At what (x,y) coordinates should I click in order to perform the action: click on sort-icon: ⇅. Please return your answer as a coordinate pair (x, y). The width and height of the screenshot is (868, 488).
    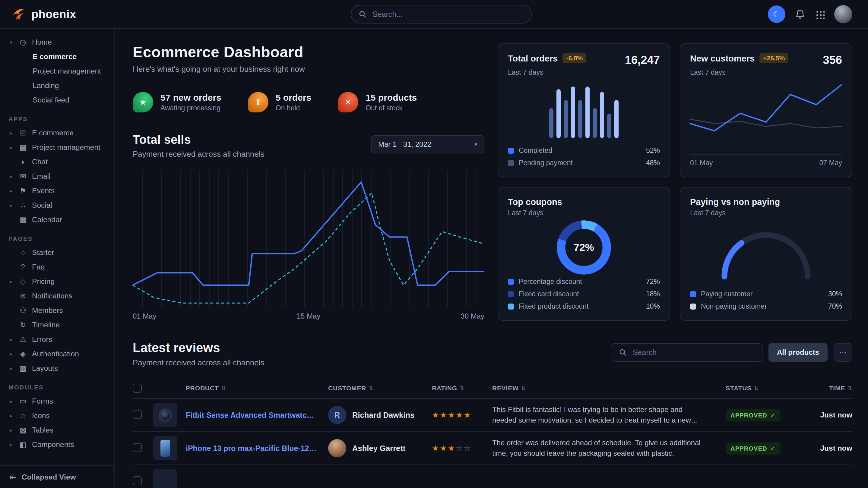
    Looking at the image, I should click on (756, 388).